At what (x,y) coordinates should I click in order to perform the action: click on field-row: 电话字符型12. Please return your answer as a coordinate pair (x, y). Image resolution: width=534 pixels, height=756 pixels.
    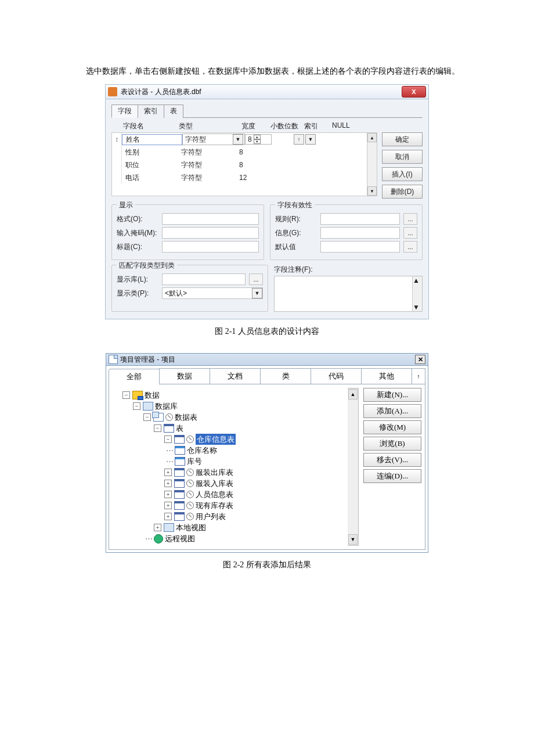
    Looking at the image, I should click on (244, 178).